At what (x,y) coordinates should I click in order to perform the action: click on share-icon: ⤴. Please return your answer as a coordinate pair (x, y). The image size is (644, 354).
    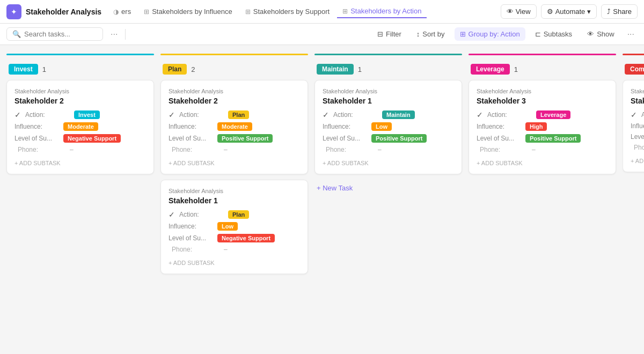
    Looking at the image, I should click on (609, 12).